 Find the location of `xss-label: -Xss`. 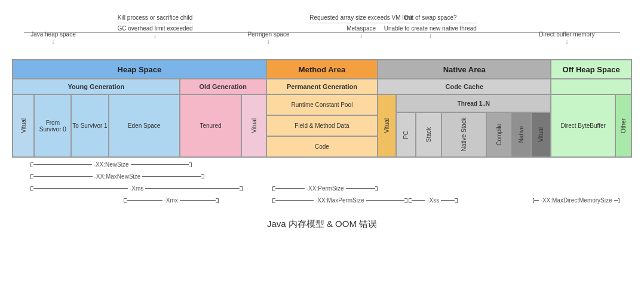

xss-label: -Xss is located at coordinates (433, 201).